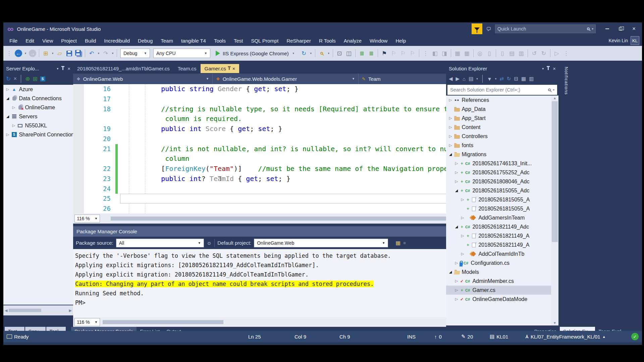 The width and height of the screenshot is (644, 362). What do you see at coordinates (234, 69) in the screenshot?
I see `close-tab-icon: ×` at bounding box center [234, 69].